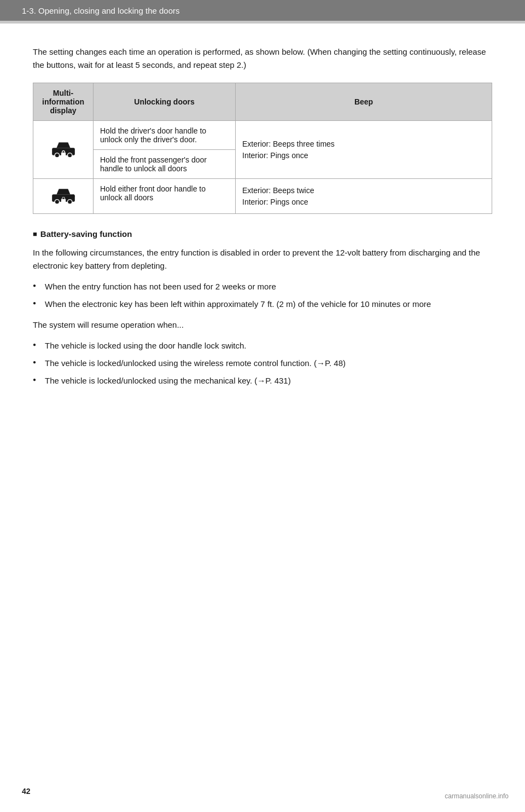 This screenshot has width=525, height=812. I want to click on car-locked-icon, so click(63, 149).